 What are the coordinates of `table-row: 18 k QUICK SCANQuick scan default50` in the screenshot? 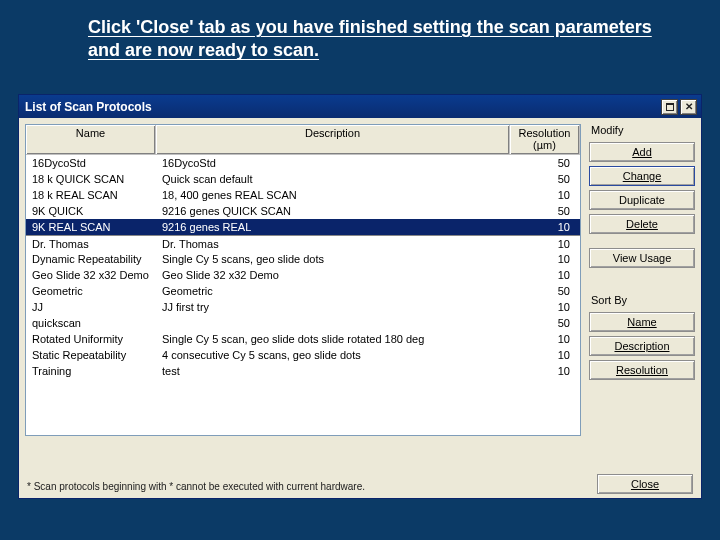 It's located at (303, 179).